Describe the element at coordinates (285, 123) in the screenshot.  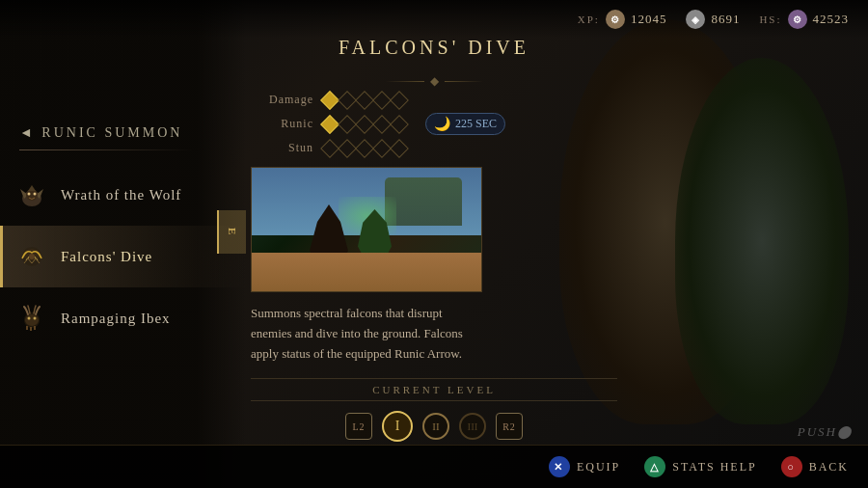
I see `stat-label-runic: Runic` at that location.